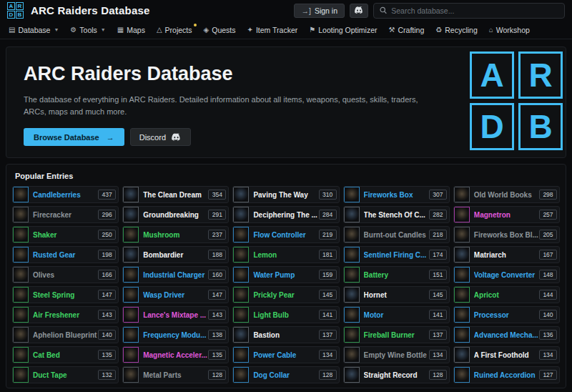  What do you see at coordinates (396, 215) in the screenshot?
I see `popular-entry-card: The Stench Of C...282` at bounding box center [396, 215].